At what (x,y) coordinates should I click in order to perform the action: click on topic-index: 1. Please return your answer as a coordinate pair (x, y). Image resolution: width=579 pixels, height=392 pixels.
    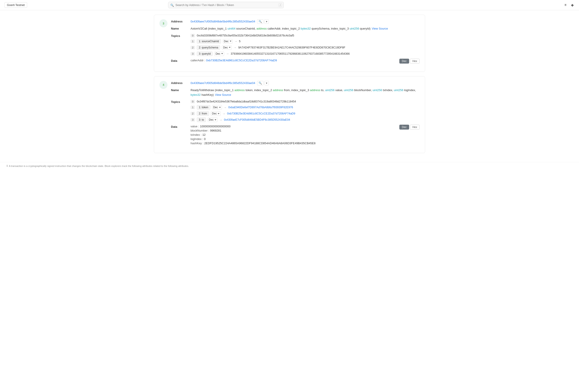
    Looking at the image, I should click on (193, 107).